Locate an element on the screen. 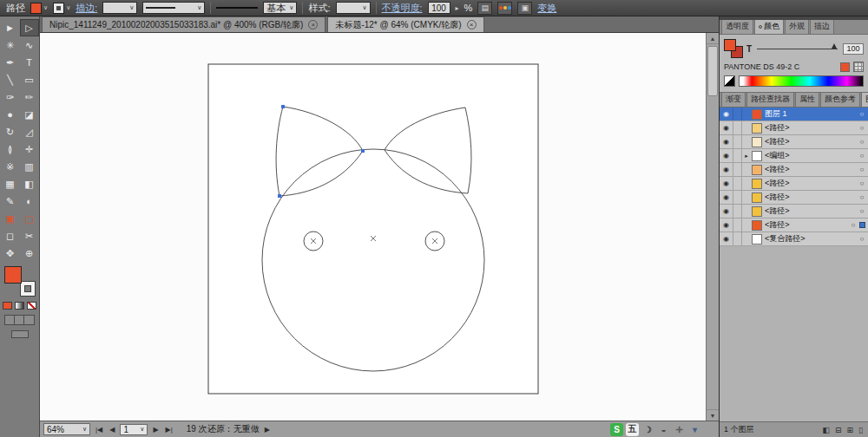 This screenshot has height=437, width=868. panel-tab-layers: 图层 is located at coordinates (865, 100).